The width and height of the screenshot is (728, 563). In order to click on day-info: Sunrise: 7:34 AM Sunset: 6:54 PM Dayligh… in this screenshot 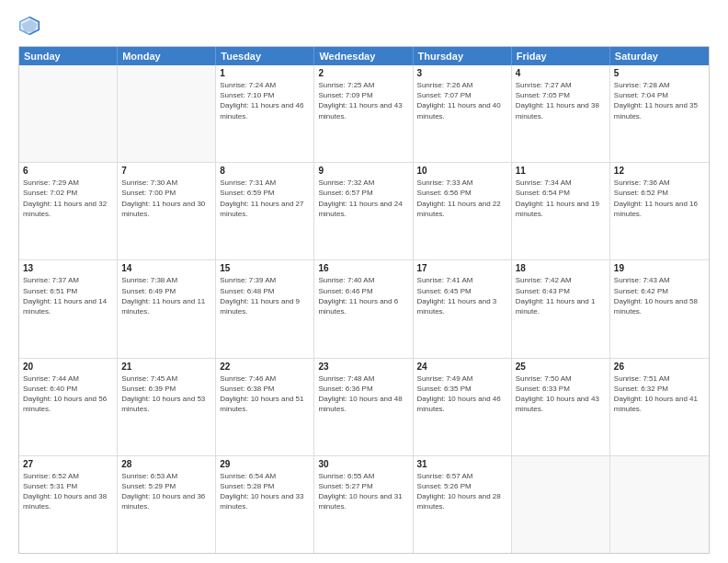, I will do `click(561, 199)`.